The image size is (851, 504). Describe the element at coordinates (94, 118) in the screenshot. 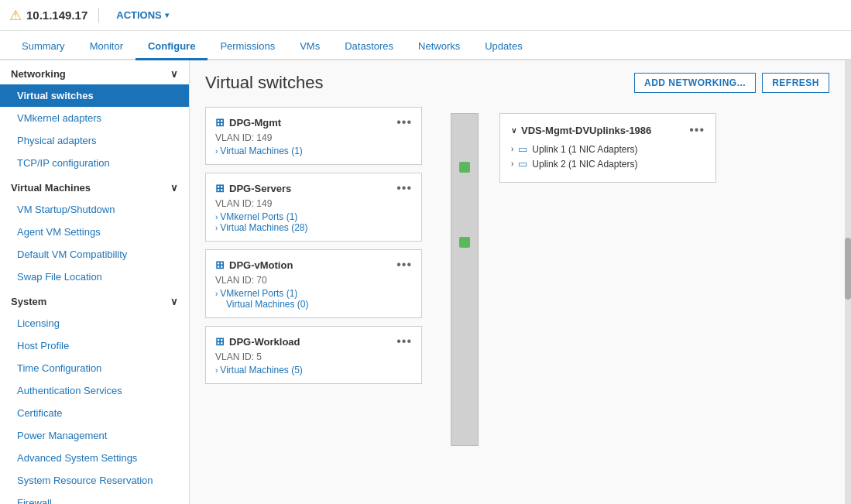

I see `sidebar-item-vmkernel-adapters: VMkernel adapters` at that location.